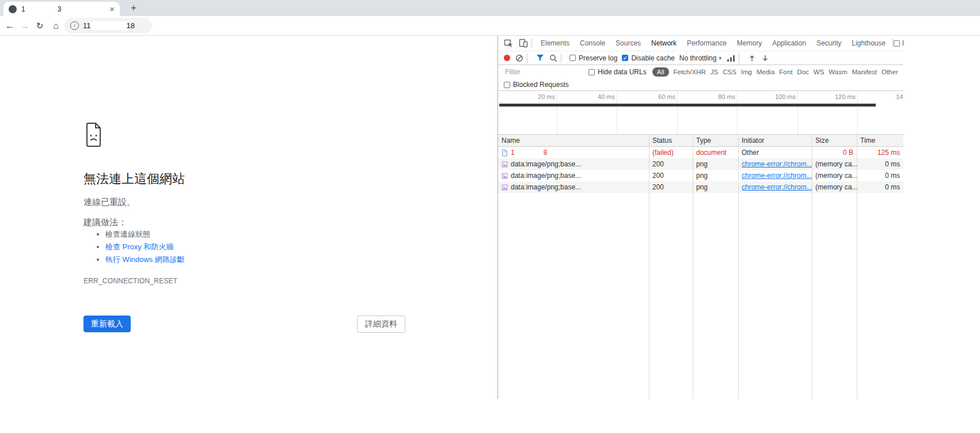 Image resolution: width=980 pixels, height=433 pixels. What do you see at coordinates (573, 140) in the screenshot?
I see `column-header-name: Name` at bounding box center [573, 140].